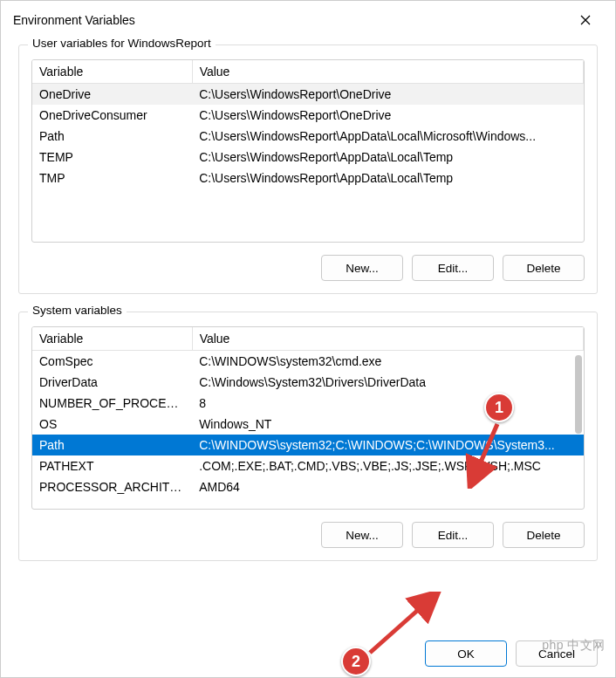 The height and width of the screenshot is (678, 616). What do you see at coordinates (574, 646) in the screenshot?
I see `watermark-text: php 中文网` at bounding box center [574, 646].